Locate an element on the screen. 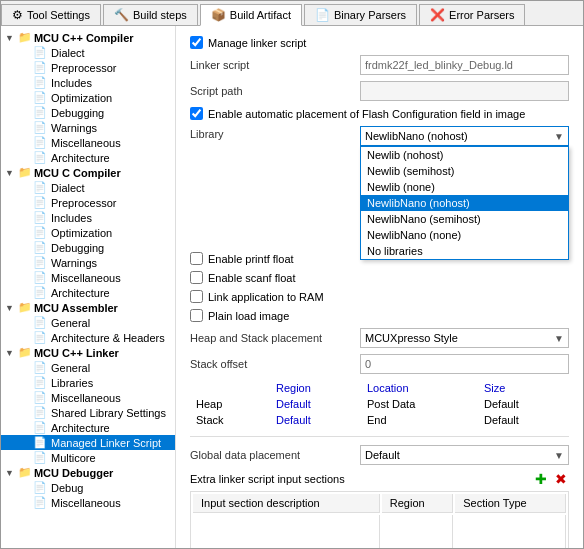 This screenshot has height=549, width=584. sidebar-item-miscellaneous-2: 📄 Miscellaneous is located at coordinates (88, 278).